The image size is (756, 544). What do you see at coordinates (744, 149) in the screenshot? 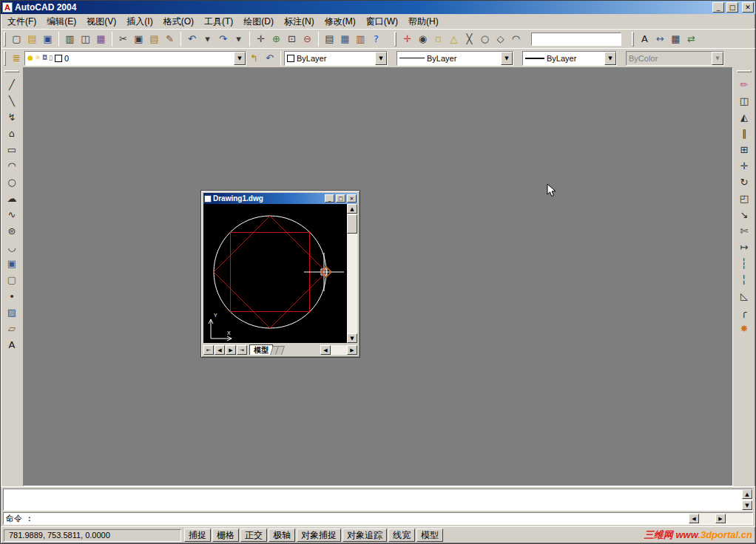
I see `toolbar-button: ⊞` at bounding box center [744, 149].